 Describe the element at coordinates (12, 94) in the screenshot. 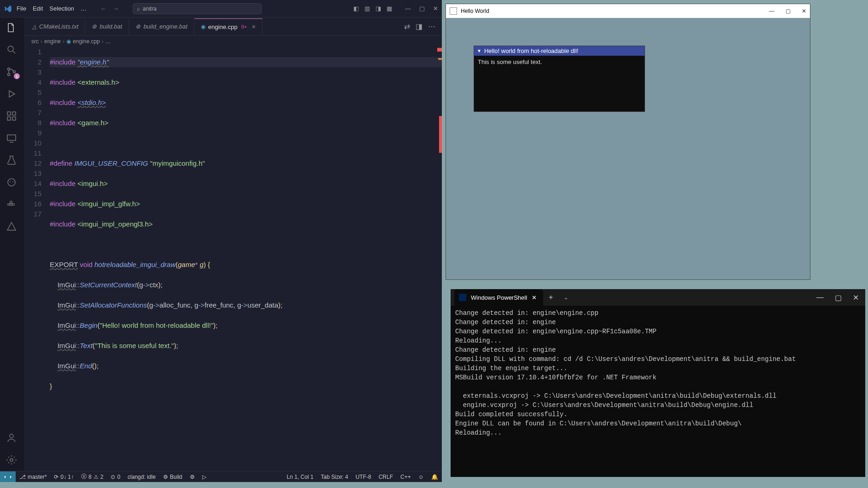

I see `activity-debug-icon` at that location.